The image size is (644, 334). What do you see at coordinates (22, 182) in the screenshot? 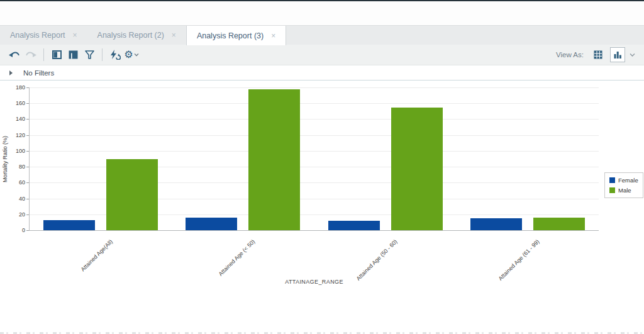
I see `y-tick-label: 60` at bounding box center [22, 182].